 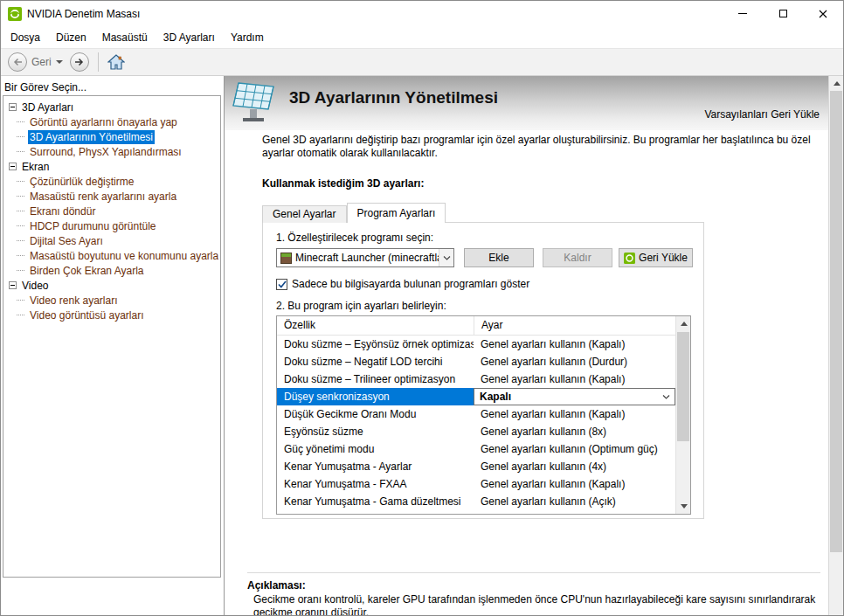 What do you see at coordinates (112, 285) in the screenshot?
I see `tree-group-video: Video` at bounding box center [112, 285].